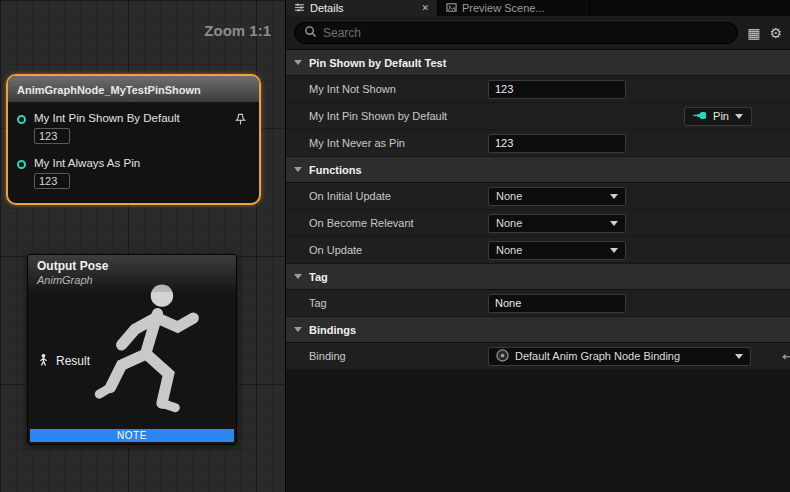  I want to click on pin-label: My Int Pin Shown By Default, so click(107, 118).